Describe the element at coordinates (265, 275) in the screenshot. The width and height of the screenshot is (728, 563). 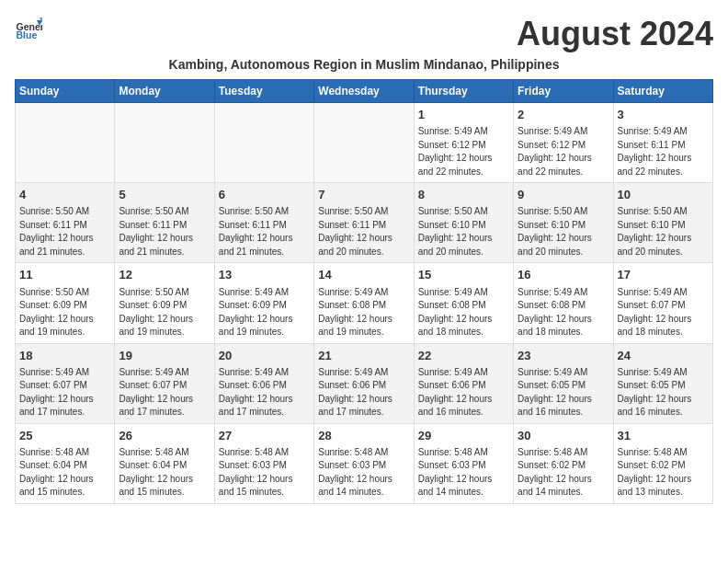
I see `day-number: 13` at that location.